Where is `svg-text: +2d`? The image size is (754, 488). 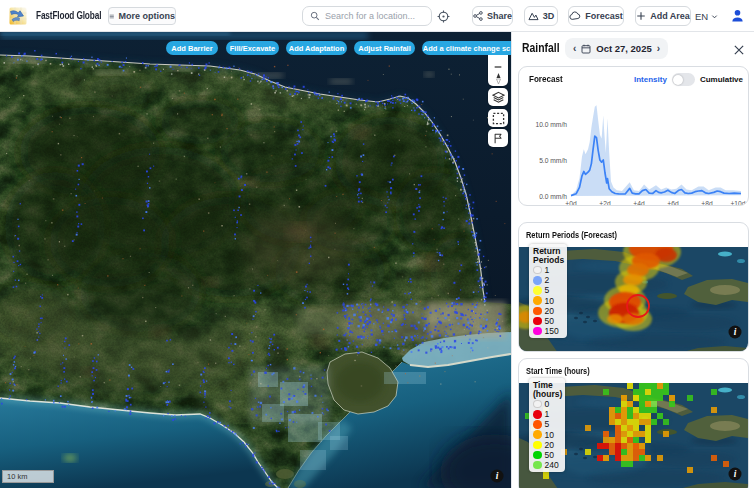
svg-text: +2d is located at coordinates (605, 203).